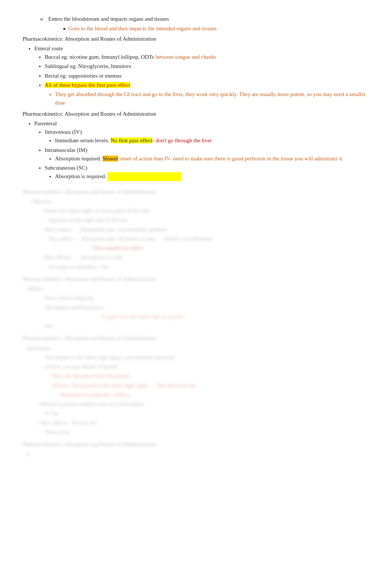  I want to click on list-item-parenteral: Parenteral Intravenous (IV) Immediate se…, so click(202, 150).